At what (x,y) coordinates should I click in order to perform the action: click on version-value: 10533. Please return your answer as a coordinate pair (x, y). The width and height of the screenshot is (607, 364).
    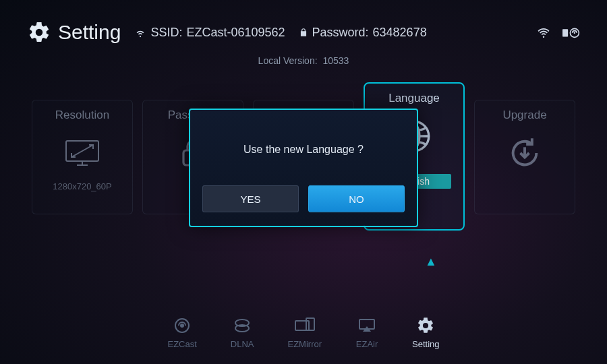
    Looking at the image, I should click on (336, 61).